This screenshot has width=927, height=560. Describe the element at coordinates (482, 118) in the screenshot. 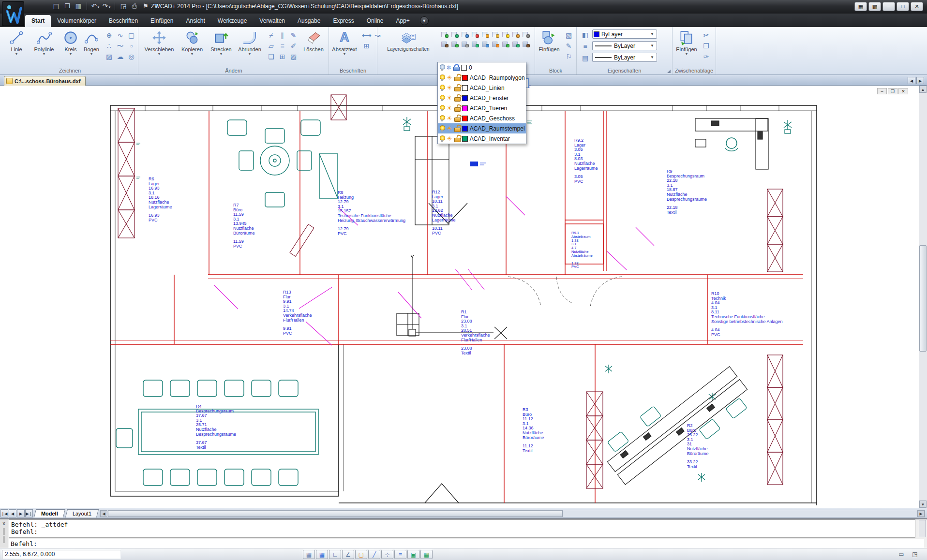

I see `layer-item-ACAD_Geschoss: ☀ACAD_Geschoss` at that location.